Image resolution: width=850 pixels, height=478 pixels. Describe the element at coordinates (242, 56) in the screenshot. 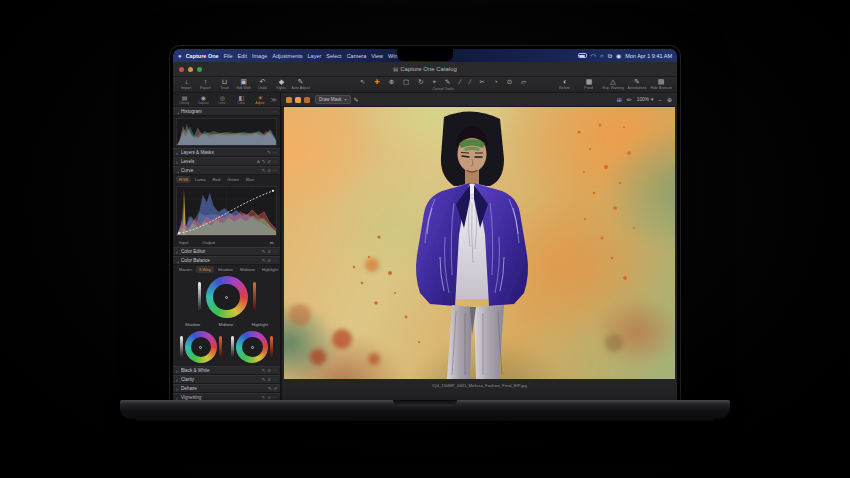

I see `menu-edit: Edit` at that location.